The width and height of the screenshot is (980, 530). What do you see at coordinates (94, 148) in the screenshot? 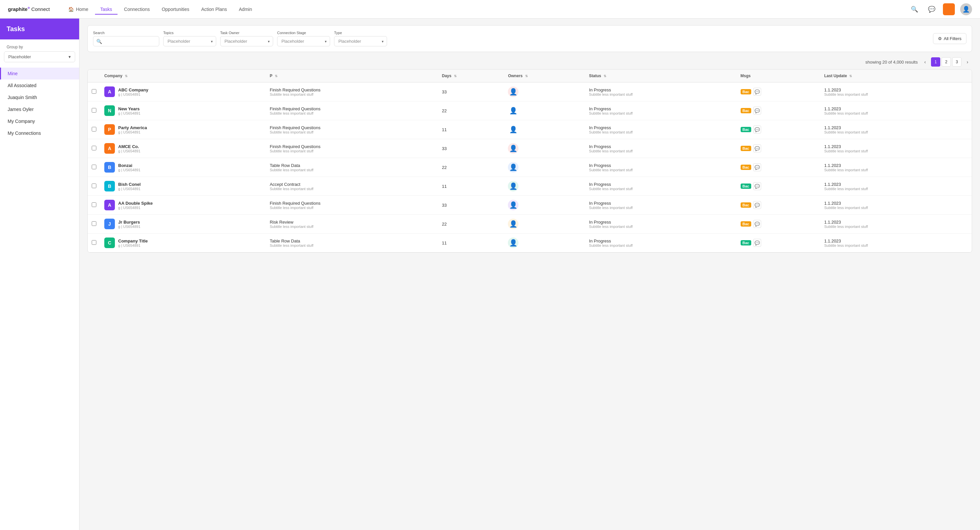
I see `row-checkbox-cell` at bounding box center [94, 148].